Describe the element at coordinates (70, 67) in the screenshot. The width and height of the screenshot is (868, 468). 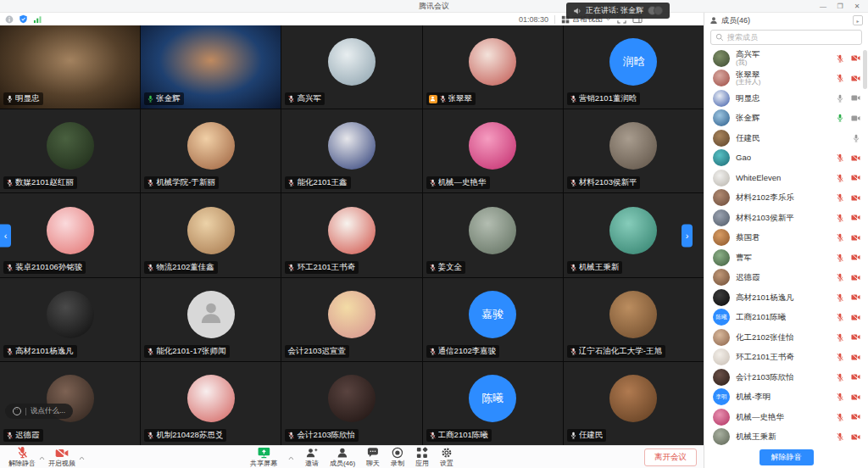
I see `video-tile: 明显忠` at that location.